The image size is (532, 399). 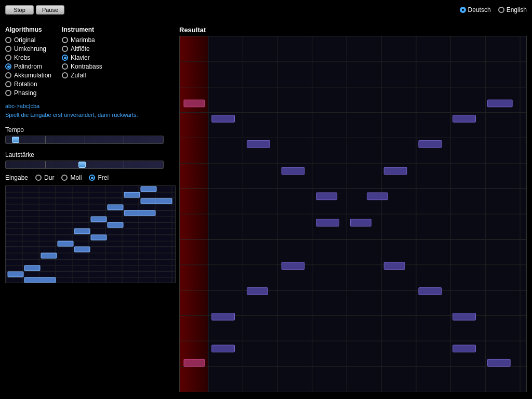 I want to click on instr-altfloete-label: Altflöte, so click(x=80, y=49).